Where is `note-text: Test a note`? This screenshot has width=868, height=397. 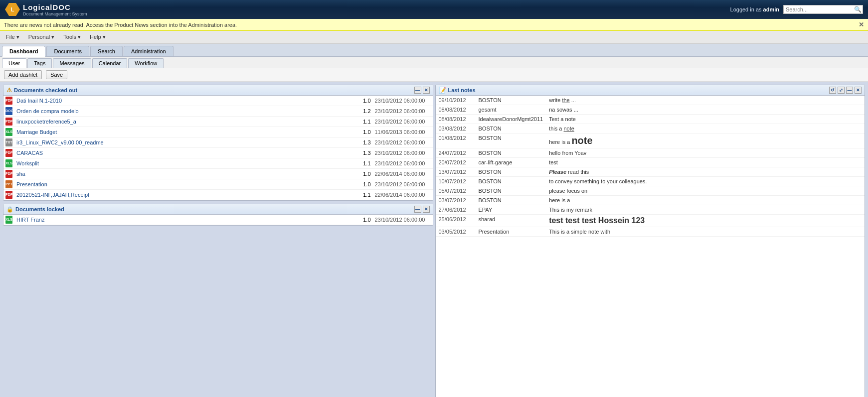 note-text: Test a note is located at coordinates (705, 120).